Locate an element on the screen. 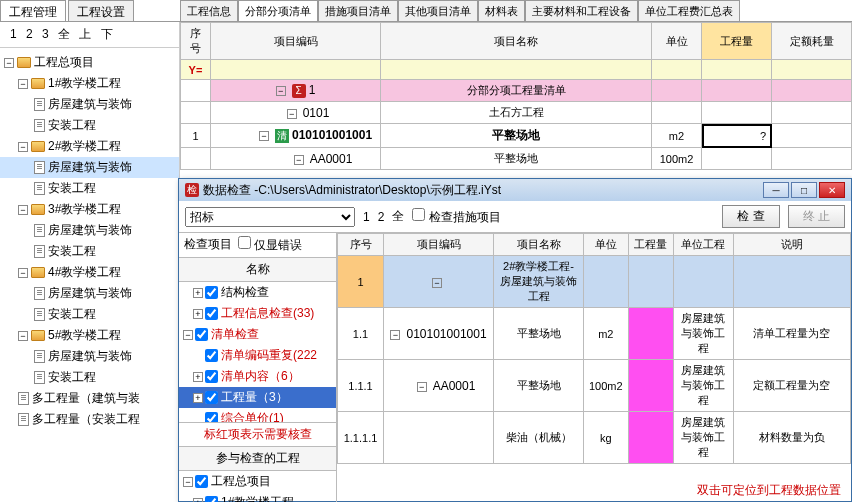 The image size is (852, 502). grid-row: 1− 清 010101001001平整场地m2? is located at coordinates (516, 136).